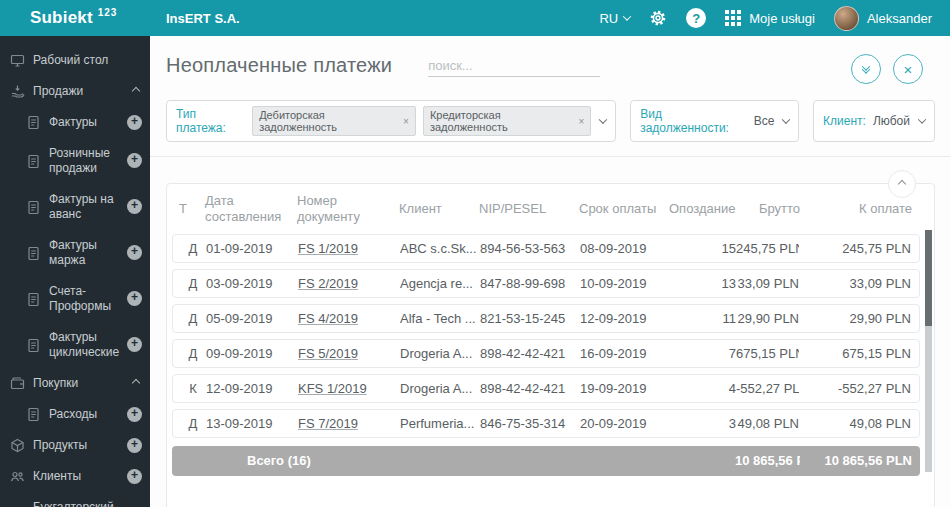 This screenshot has height=507, width=950. Describe the element at coordinates (86, 299) in the screenshot. I see `sidebar-item-label: Счета-Проформы` at that location.